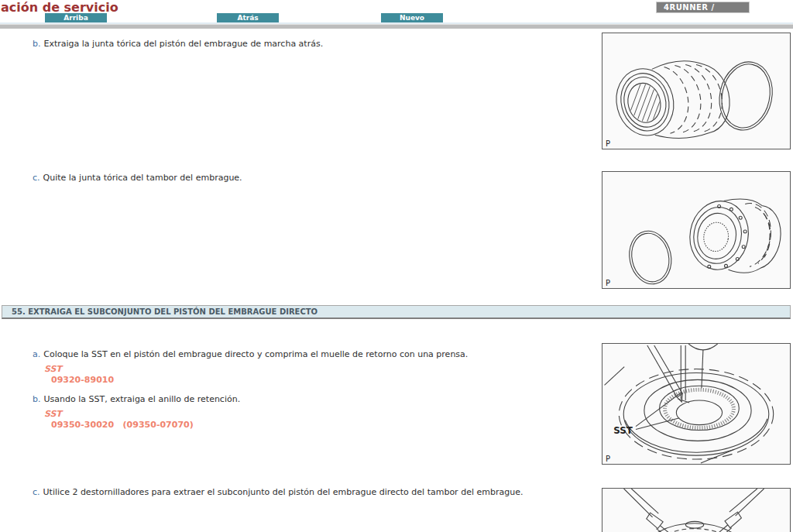 This screenshot has height=532, width=793. I want to click on oring-and-clutch-drum-illustration, so click(696, 230).